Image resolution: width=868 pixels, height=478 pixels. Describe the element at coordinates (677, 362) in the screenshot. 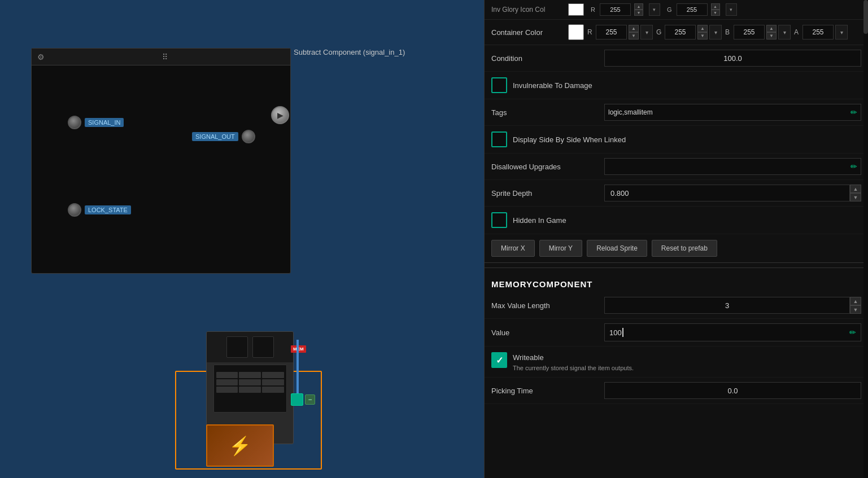

I see `writeable-row: ✓ Writeable The currently stored signal …` at that location.